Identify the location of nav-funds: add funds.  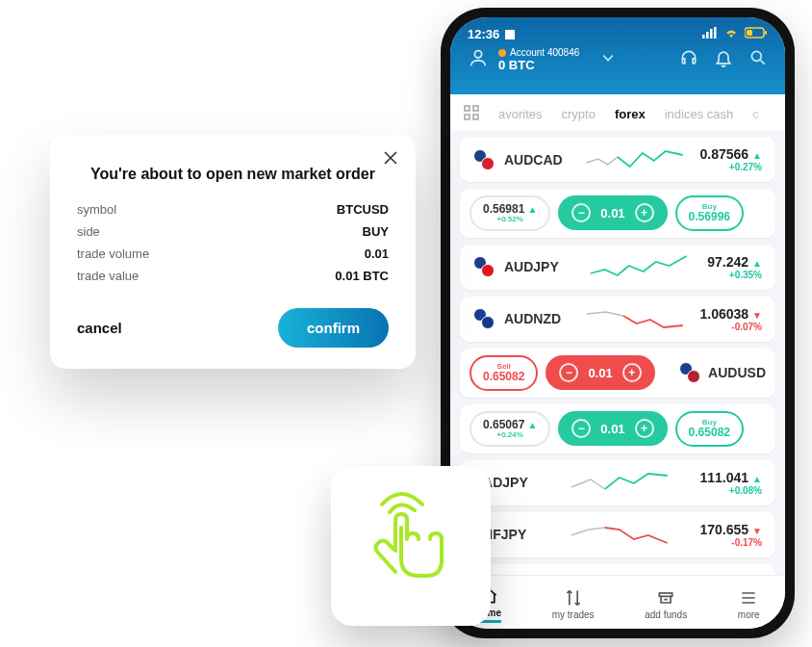
(666, 603).